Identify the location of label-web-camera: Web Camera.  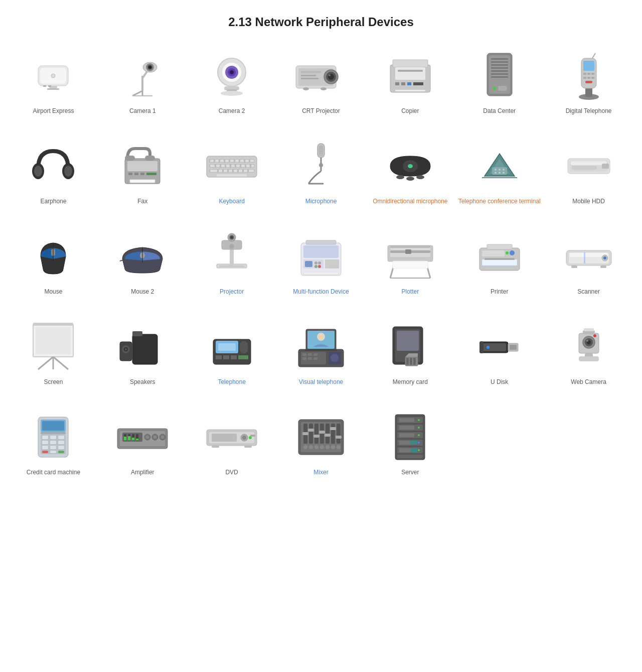
(588, 382).